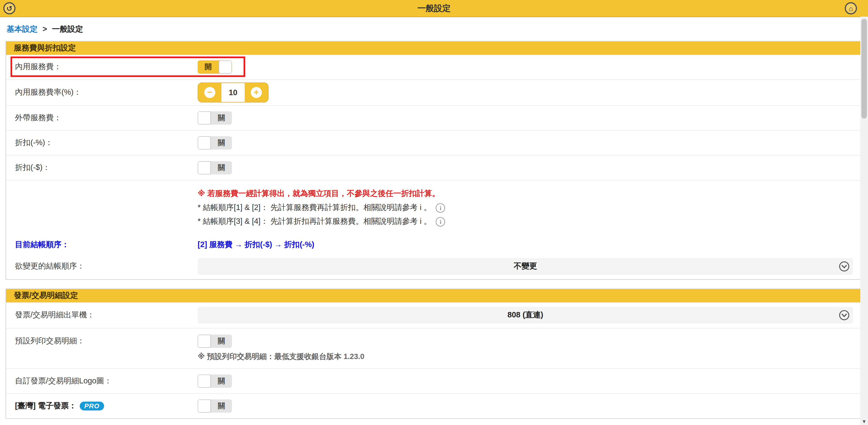 The image size is (868, 425). Describe the element at coordinates (106, 315) in the screenshot. I see `invoice-printer-label: 發票/交易明細出單機：` at that location.